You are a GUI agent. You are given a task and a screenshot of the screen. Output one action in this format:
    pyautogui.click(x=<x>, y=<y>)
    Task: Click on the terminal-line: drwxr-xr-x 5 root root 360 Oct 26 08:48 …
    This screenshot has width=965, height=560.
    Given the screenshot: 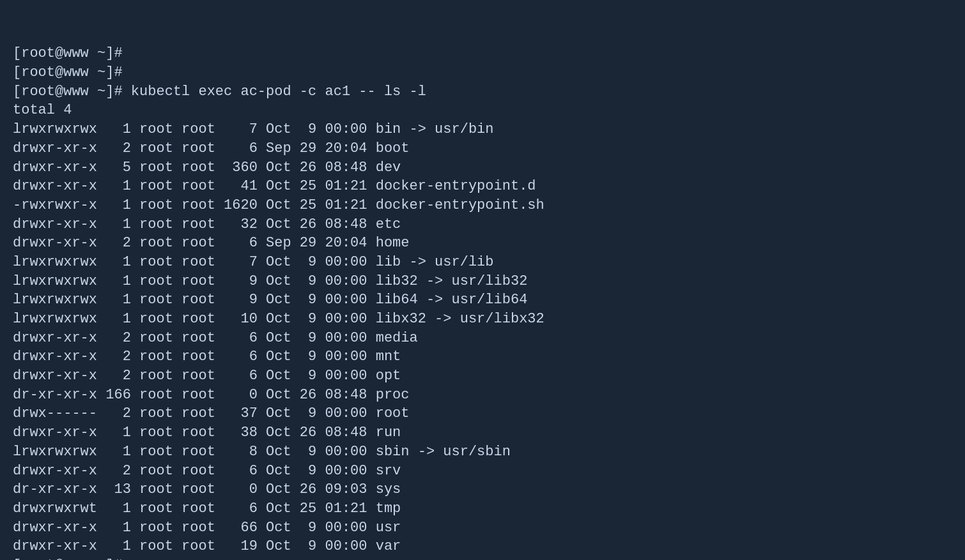 What is the action you would take?
    pyautogui.click(x=483, y=168)
    